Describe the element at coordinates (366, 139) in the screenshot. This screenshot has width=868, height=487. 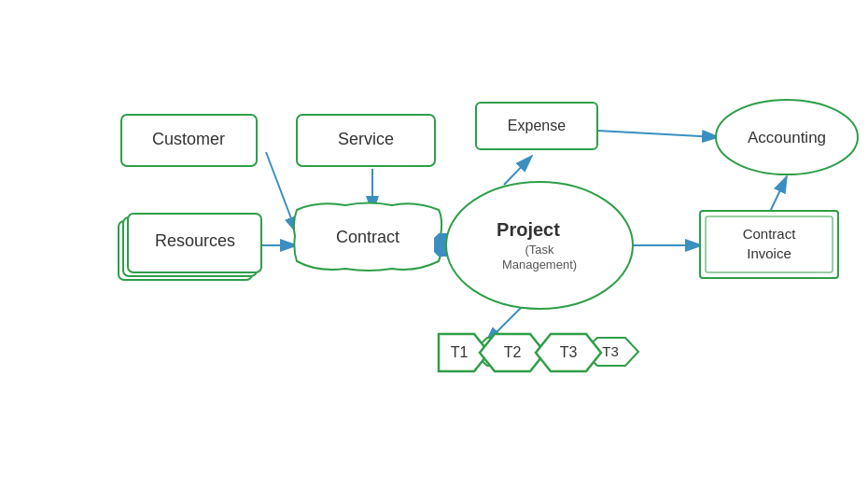
I see `service-label: Service` at that location.